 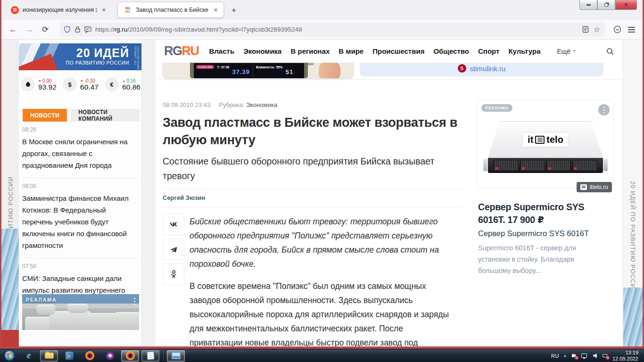 I want to click on nav-sport: Спорт, so click(x=488, y=51).